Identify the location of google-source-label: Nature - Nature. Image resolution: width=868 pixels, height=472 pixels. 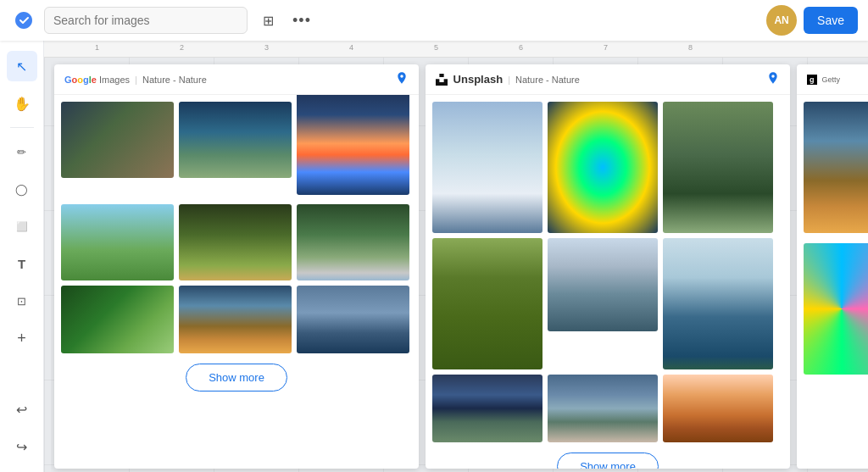
(175, 80).